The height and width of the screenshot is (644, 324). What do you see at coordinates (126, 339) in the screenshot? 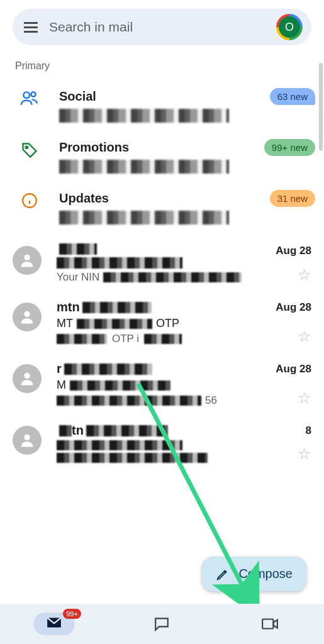
I see `email-preview-mid: OTP i` at bounding box center [126, 339].